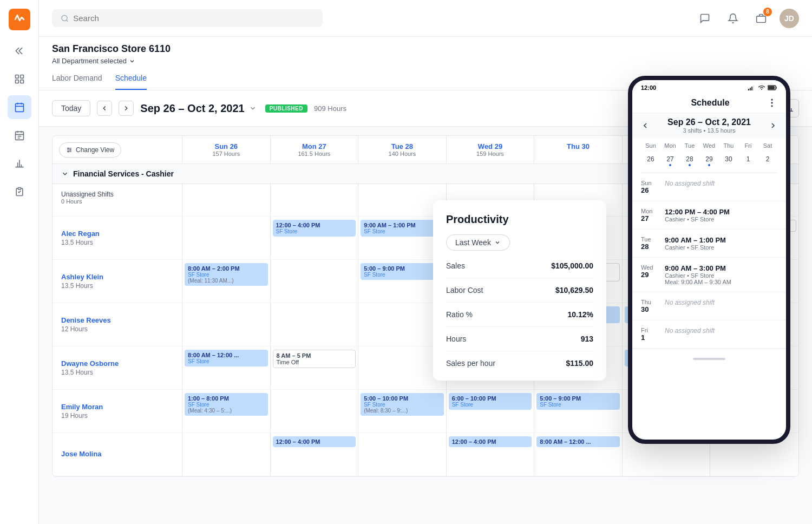  What do you see at coordinates (425, 61) in the screenshot?
I see `department-filter: All Department selected` at bounding box center [425, 61].